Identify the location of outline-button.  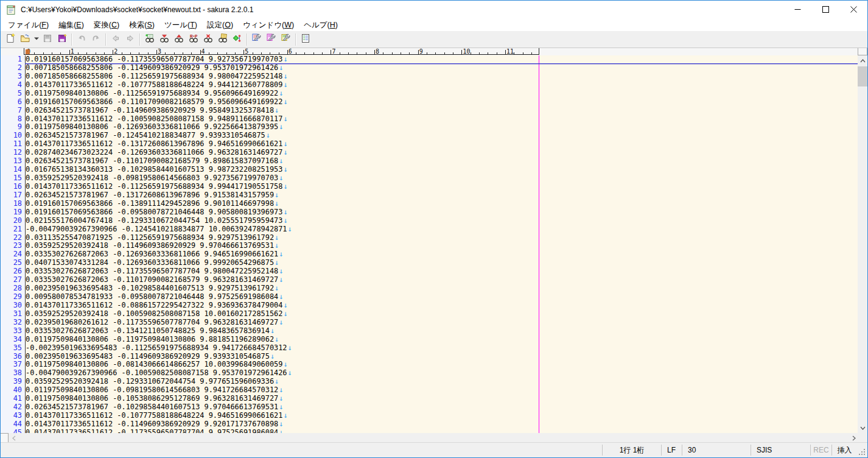
(306, 40).